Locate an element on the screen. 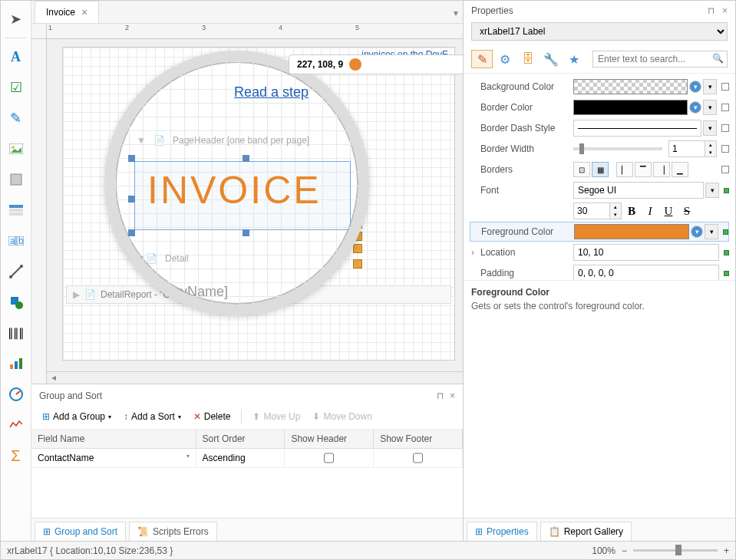  underline-button: U is located at coordinates (668, 211).